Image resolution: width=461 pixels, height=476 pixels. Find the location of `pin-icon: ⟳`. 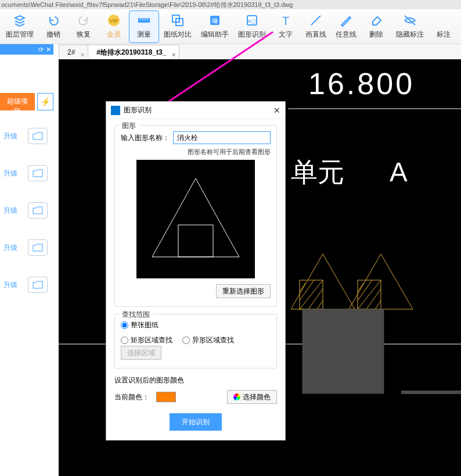

pin-icon: ⟳ is located at coordinates (41, 50).